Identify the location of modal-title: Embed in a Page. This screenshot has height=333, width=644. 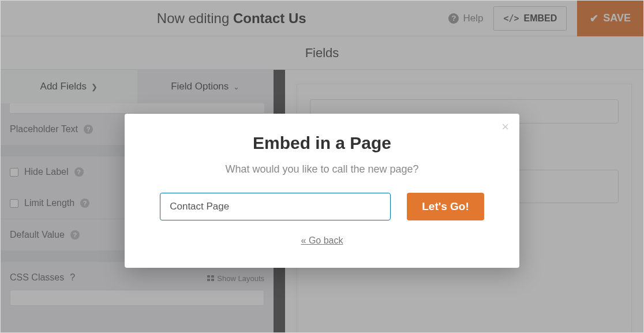
(322, 143).